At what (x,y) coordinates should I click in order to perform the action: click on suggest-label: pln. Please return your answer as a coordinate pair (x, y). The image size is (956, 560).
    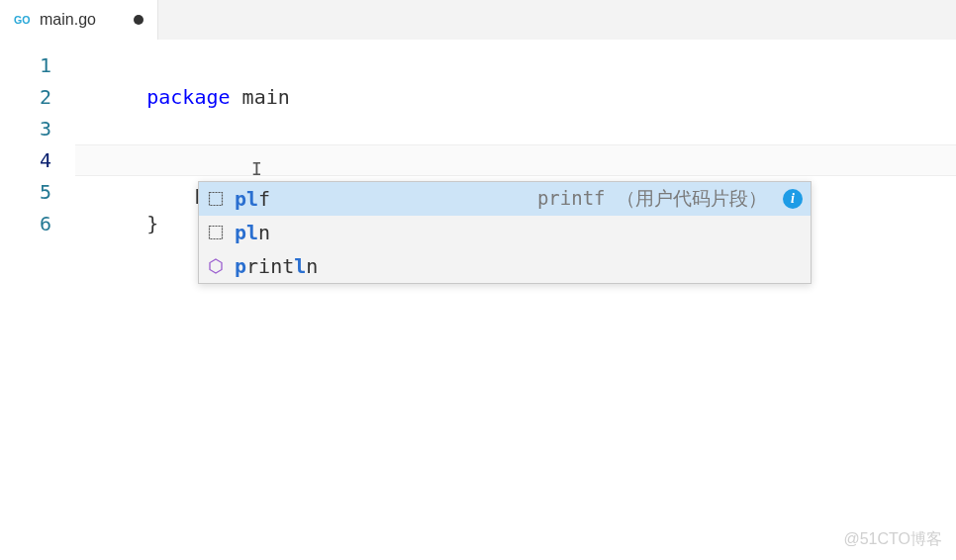
    Looking at the image, I should click on (252, 233).